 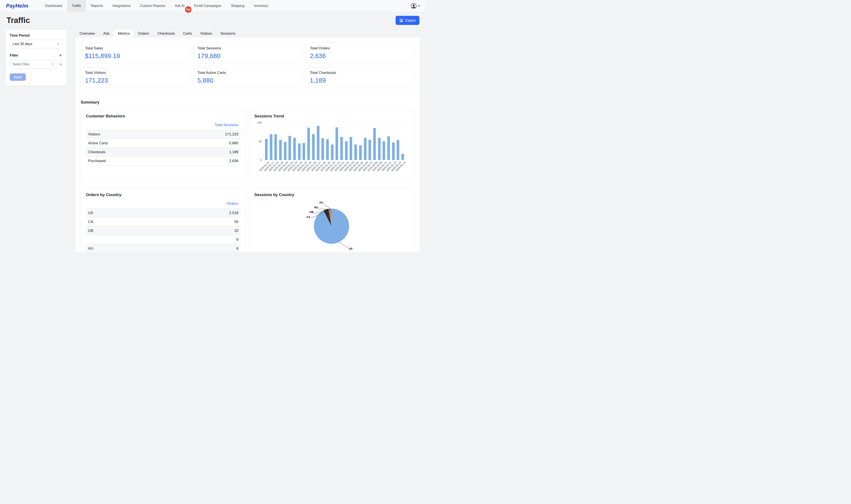 I want to click on sidebar-filter-panel: Time Period Last 30 days Filter + Select…, so click(x=36, y=58).